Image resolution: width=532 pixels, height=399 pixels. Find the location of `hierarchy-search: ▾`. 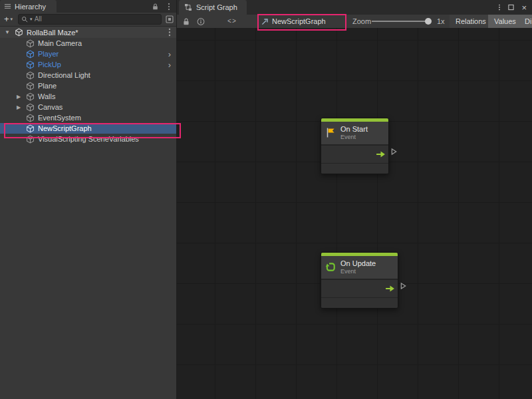

hierarchy-search: ▾ is located at coordinates (90, 19).